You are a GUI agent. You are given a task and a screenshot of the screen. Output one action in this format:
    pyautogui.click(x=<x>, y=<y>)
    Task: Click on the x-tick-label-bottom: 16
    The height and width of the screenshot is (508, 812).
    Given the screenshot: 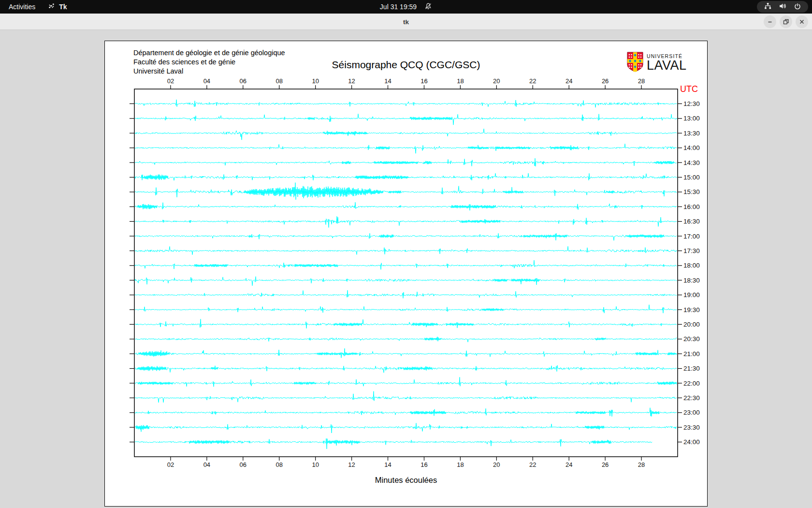 What is the action you would take?
    pyautogui.click(x=424, y=464)
    